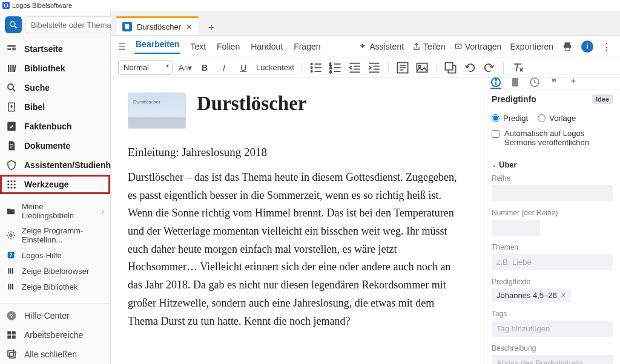 This screenshot has height=364, width=620. I want to click on radio-predigt: Predigt, so click(510, 119).